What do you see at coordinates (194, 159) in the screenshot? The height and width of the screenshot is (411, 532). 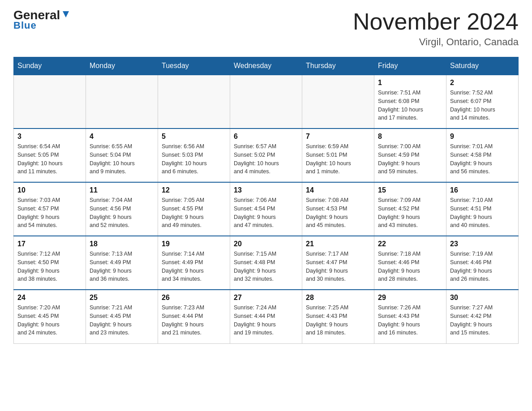 I see `day-info: Sunrise: 6:56 AMSunset: 5:03 PMDaylight:…` at bounding box center [194, 159].